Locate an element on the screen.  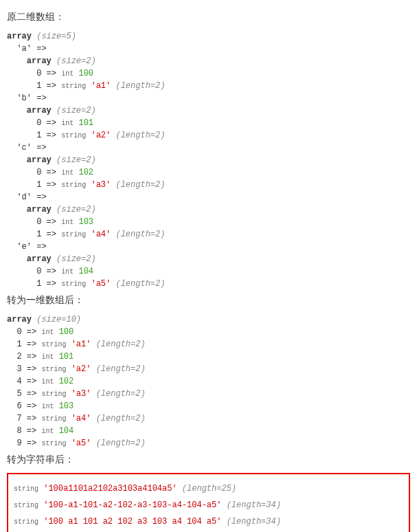
string-line-0: string '100a1101a2102a3103a4104a5' (leng… is located at coordinates (209, 489).